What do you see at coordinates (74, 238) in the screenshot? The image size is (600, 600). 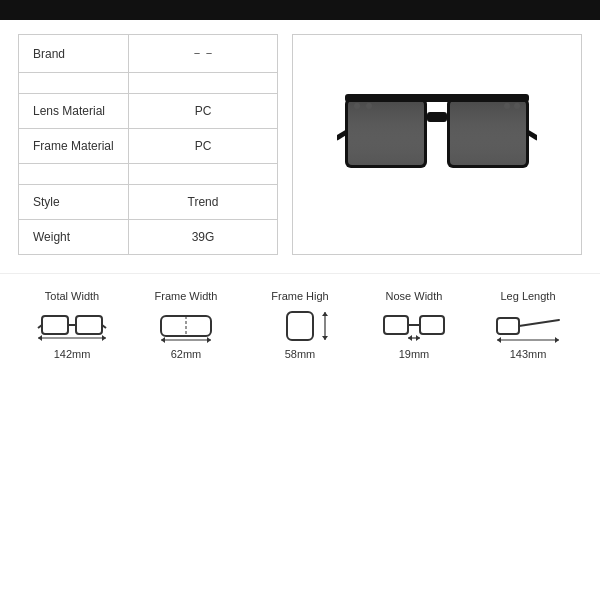 I see `table-label: Weight` at bounding box center [74, 238].